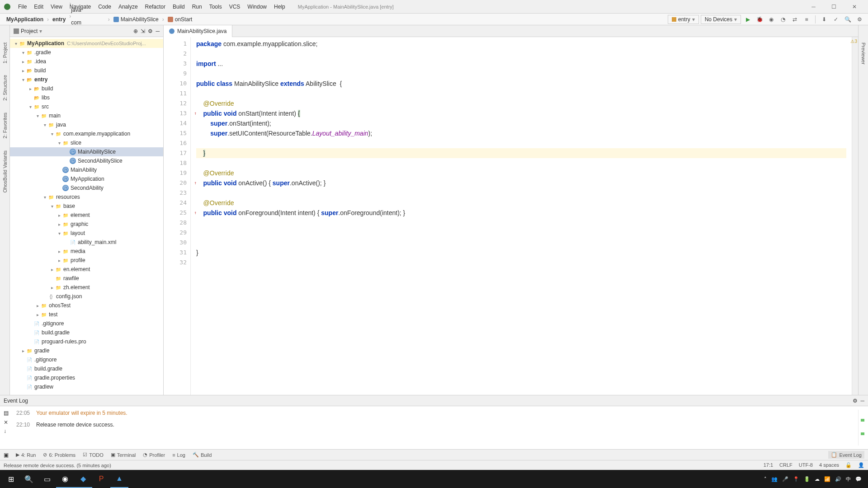 The height and width of the screenshot is (488, 868). What do you see at coordinates (87, 107) in the screenshot?
I see `tree-row: ▾📁src` at bounding box center [87, 107].